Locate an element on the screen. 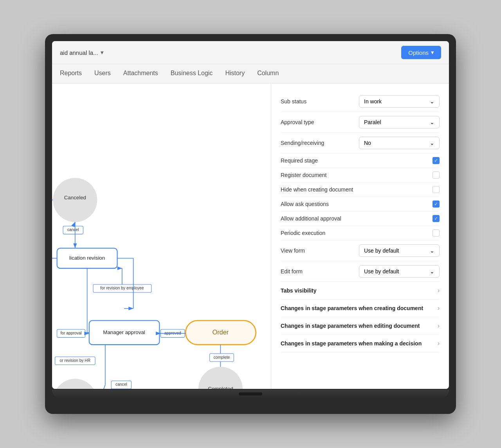 Image resolution: width=501 pixels, height=448 pixels. approval-type-value: Paralel is located at coordinates (373, 122).